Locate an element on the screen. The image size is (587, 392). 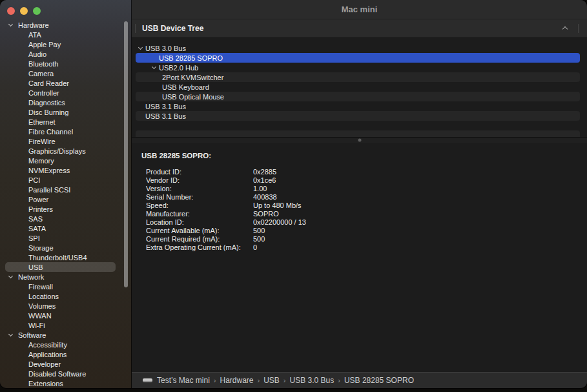
sidebar-item-locations: Locations is located at coordinates (66, 296).